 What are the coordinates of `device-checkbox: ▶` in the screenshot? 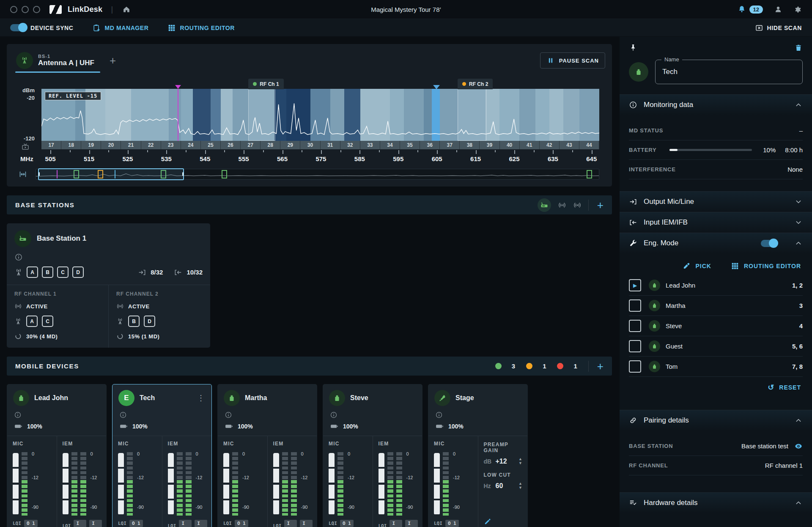 It's located at (635, 285).